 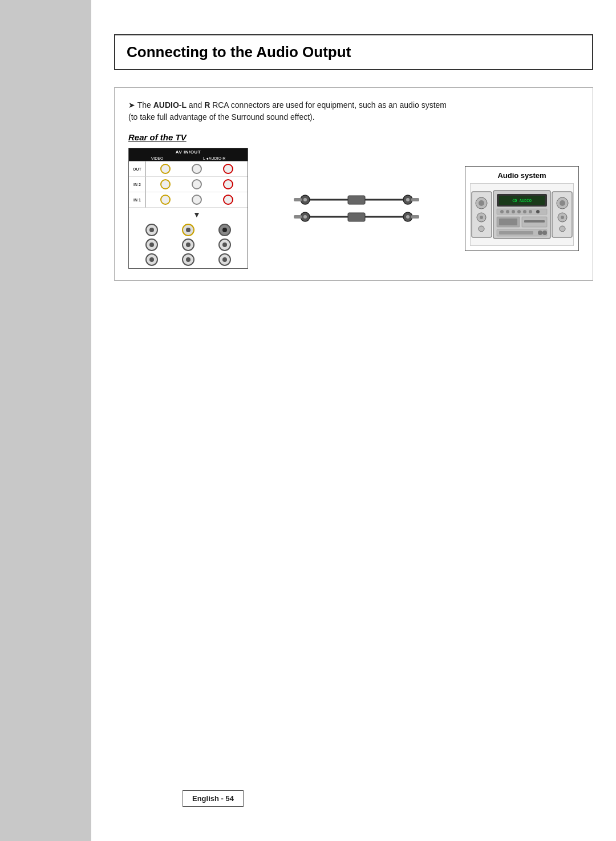 What do you see at coordinates (522, 176) in the screenshot?
I see `audio-system-label: Audio system` at bounding box center [522, 176].